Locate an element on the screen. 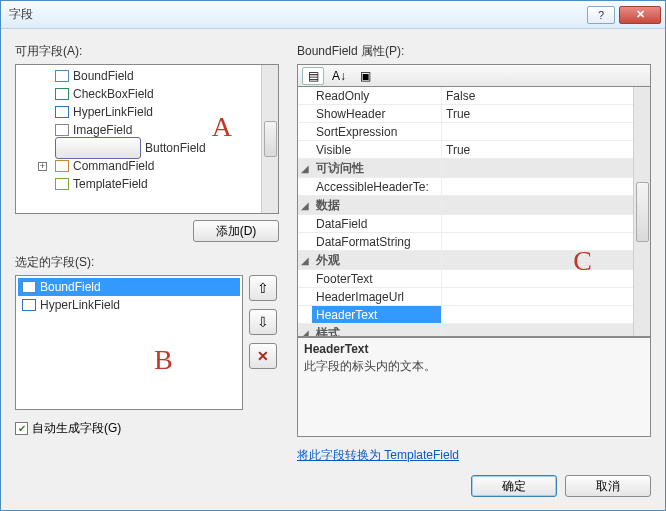  available-fields-tree: BoundFieldCheckBoxFieldHyperLinkFieldIma… is located at coordinates (147, 139).